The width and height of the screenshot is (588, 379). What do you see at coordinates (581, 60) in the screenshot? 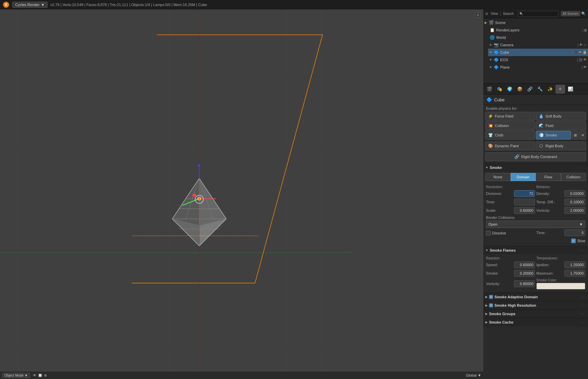
I see `eos-restrict-render: 🎥` at bounding box center [581, 60].